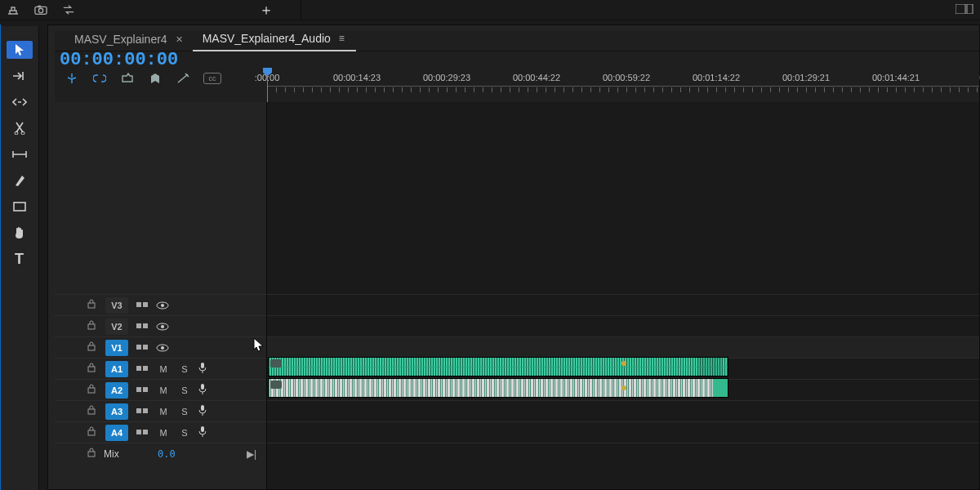 Image resolution: width=980 pixels, height=490 pixels. I want to click on linked-selection-icon, so click(100, 78).